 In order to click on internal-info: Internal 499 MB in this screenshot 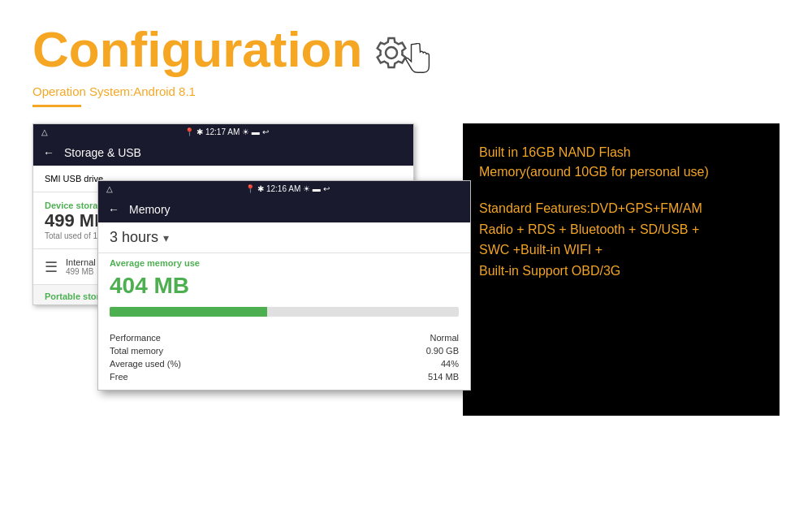, I will do `click(81, 266)`.